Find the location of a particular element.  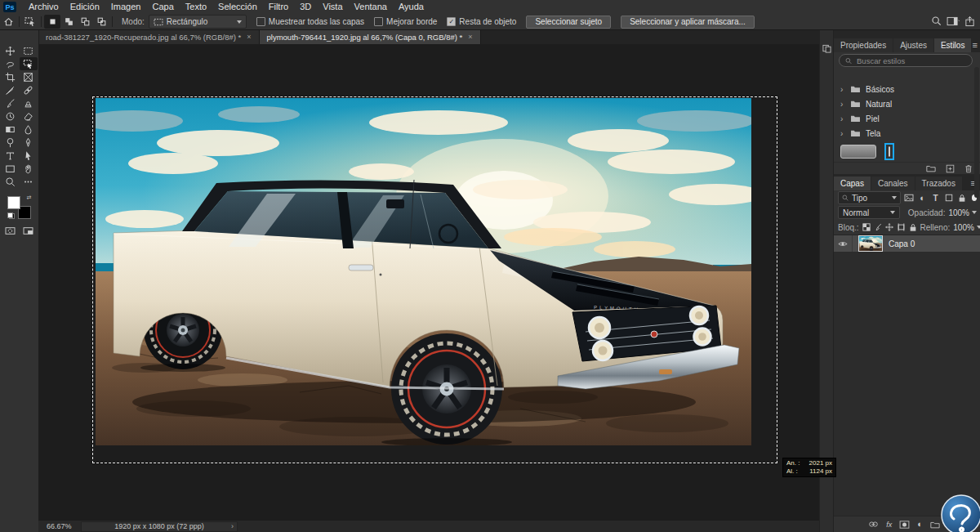

zoom-level-field: 66.67% is located at coordinates (64, 526).